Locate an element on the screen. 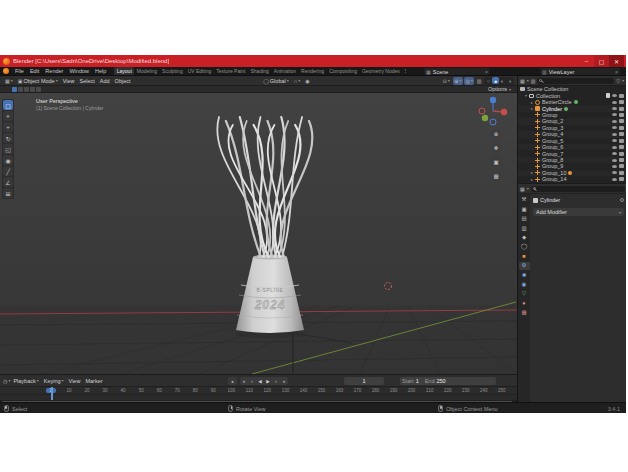 The height and width of the screenshot is (472, 628). playback-button: « is located at coordinates (244, 381).